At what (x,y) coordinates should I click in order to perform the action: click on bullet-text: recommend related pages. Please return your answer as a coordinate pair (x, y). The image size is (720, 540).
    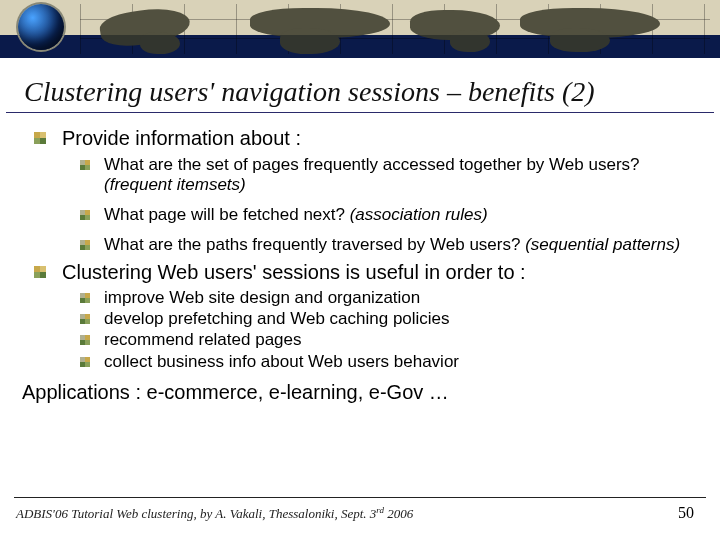
    Looking at the image, I should click on (203, 340).